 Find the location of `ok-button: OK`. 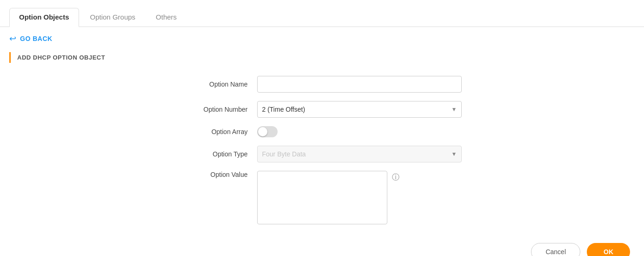

ok-button: OK is located at coordinates (608, 249).